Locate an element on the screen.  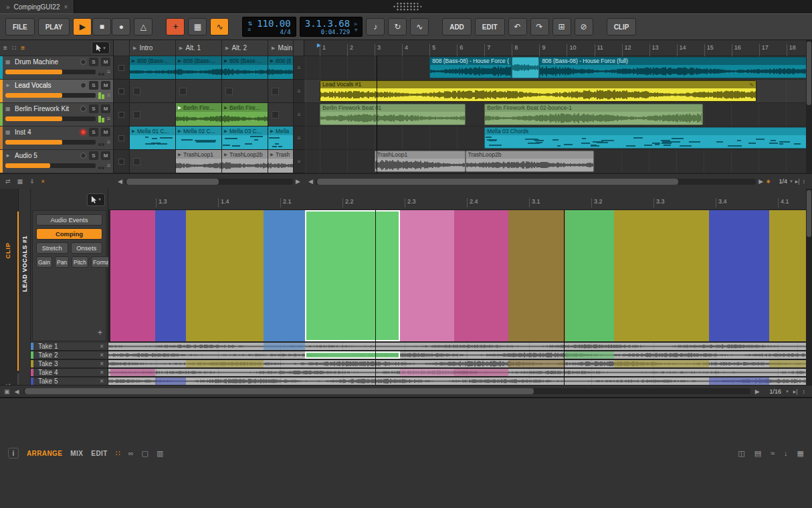
launcher-clip: ▶Berlin Fire... is located at coordinates (199, 114).